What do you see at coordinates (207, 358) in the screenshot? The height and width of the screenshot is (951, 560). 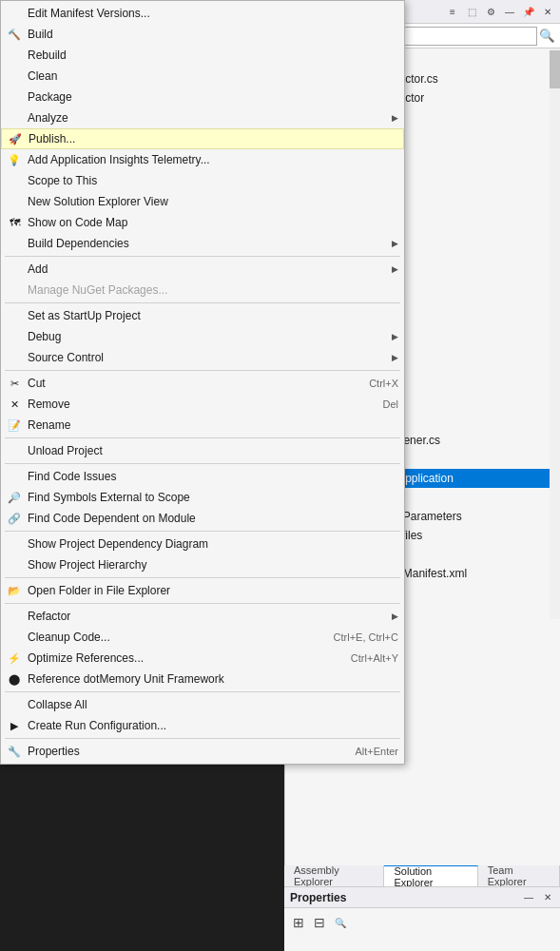 I see `source-control-label: Source Control` at bounding box center [207, 358].